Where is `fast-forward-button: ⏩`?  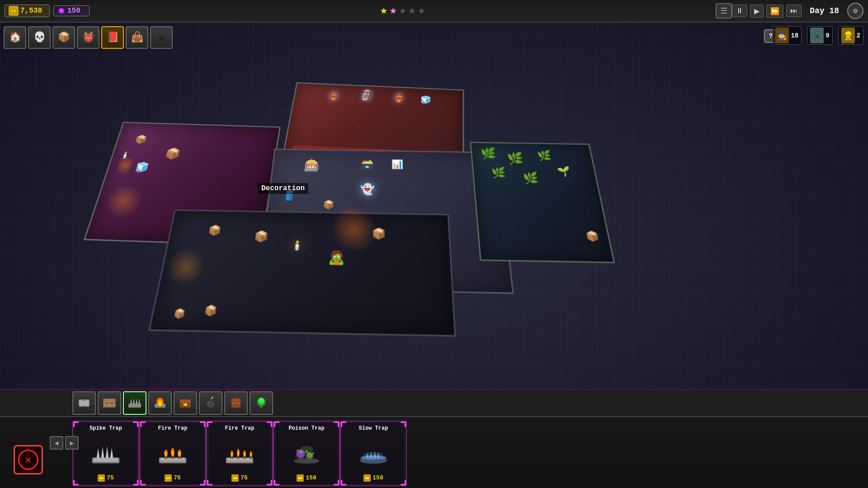 fast-forward-button: ⏩ is located at coordinates (775, 11).